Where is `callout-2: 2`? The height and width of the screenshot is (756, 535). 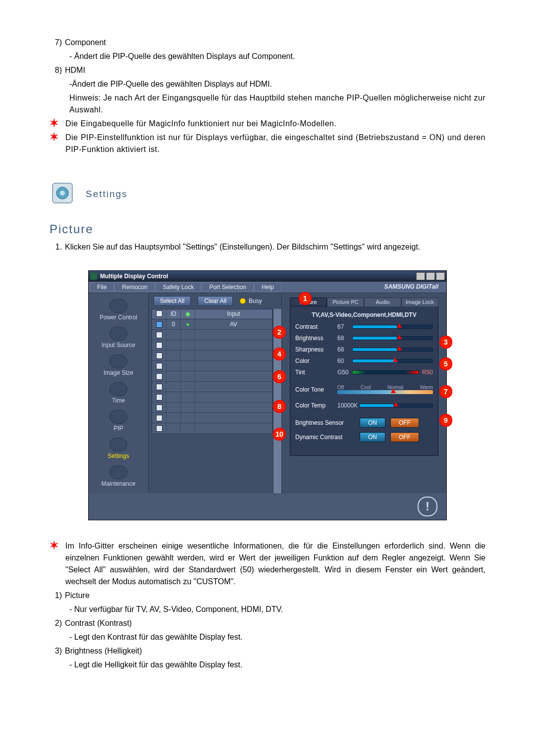
callout-2: 2 is located at coordinates (279, 332).